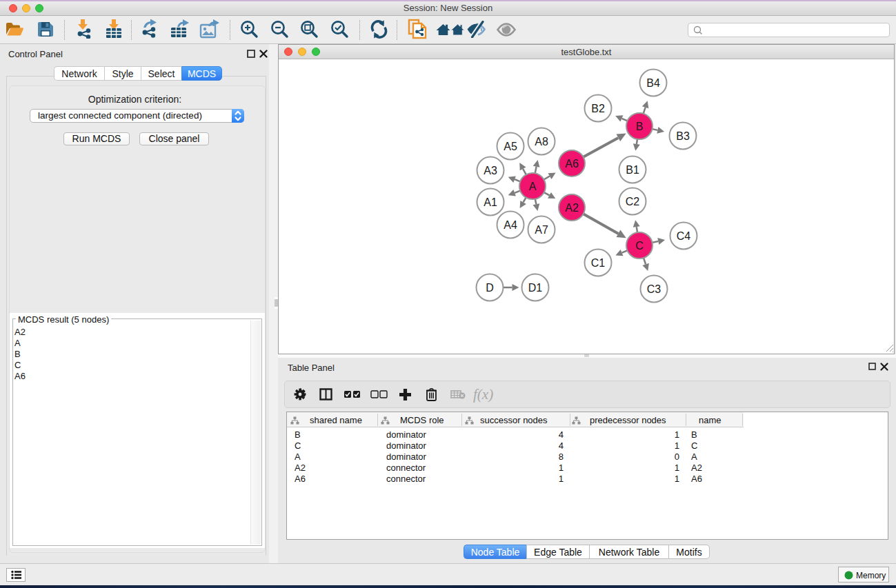 The height and width of the screenshot is (588, 896). What do you see at coordinates (683, 136) in the screenshot?
I see `svg-text: B3` at bounding box center [683, 136].